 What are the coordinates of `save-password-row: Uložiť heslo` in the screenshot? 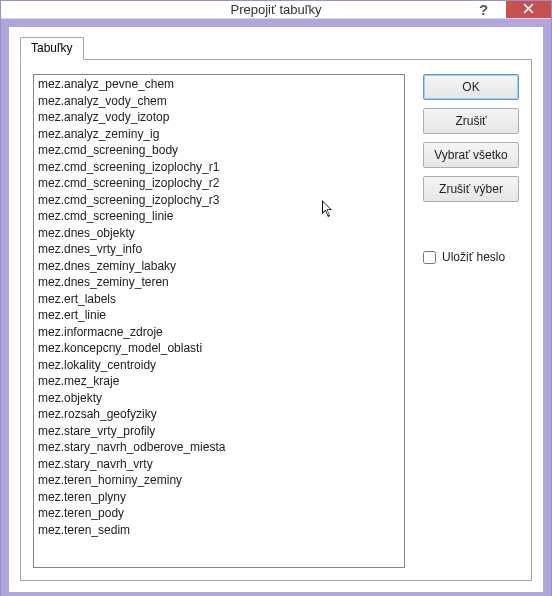 It's located at (471, 257).